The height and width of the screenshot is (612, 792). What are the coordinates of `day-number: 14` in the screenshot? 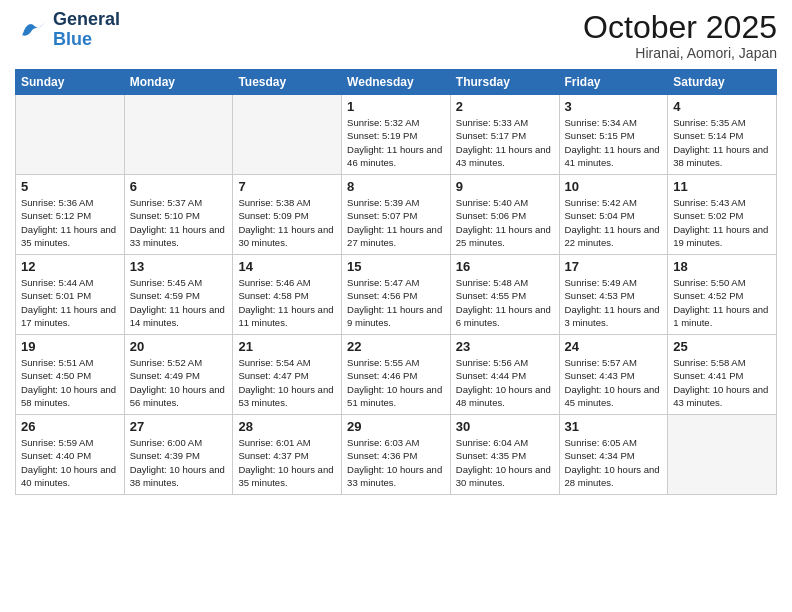 It's located at (287, 266).